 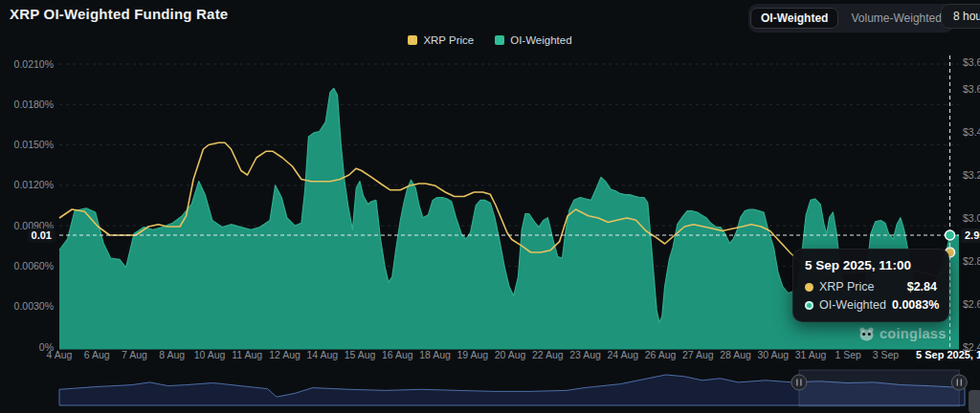 What do you see at coordinates (59, 355) in the screenshot?
I see `svg-text: 4 Aug` at bounding box center [59, 355].